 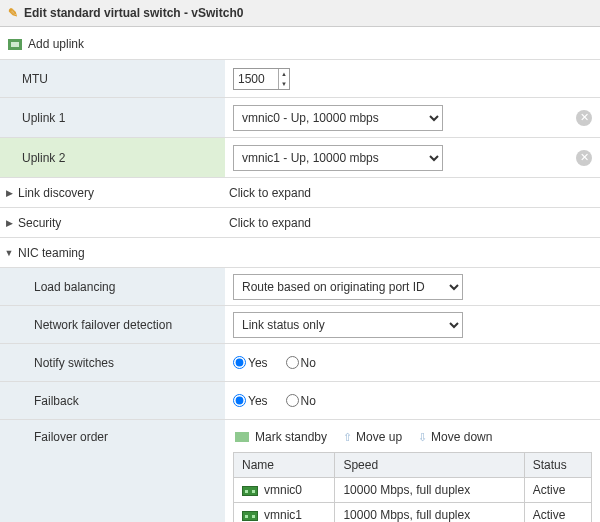 What do you see at coordinates (348, 438) in the screenshot?
I see `move-up-icon: ⇧` at bounding box center [348, 438].